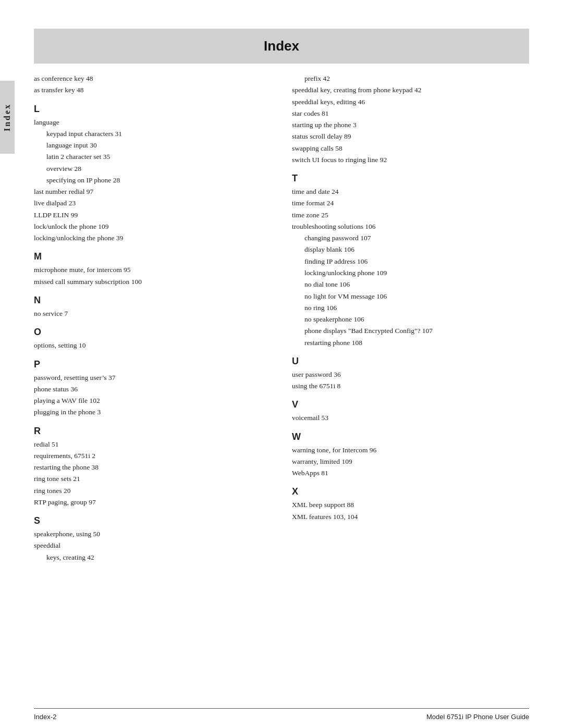 This screenshot has width=563, height=728. What do you see at coordinates (152, 467) in the screenshot?
I see `list-item: restarting the phone 38` at bounding box center [152, 467].